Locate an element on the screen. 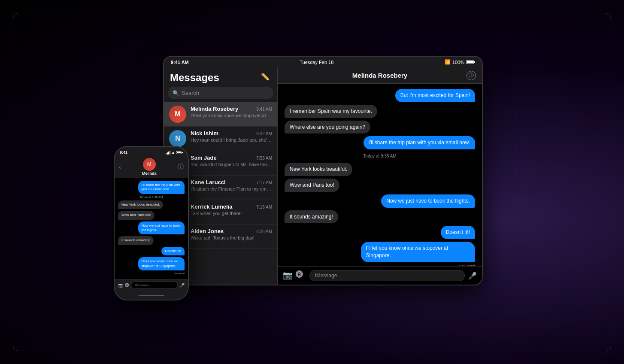  conv-name-kerrick: Kerrick Lumelia is located at coordinates (212, 207).